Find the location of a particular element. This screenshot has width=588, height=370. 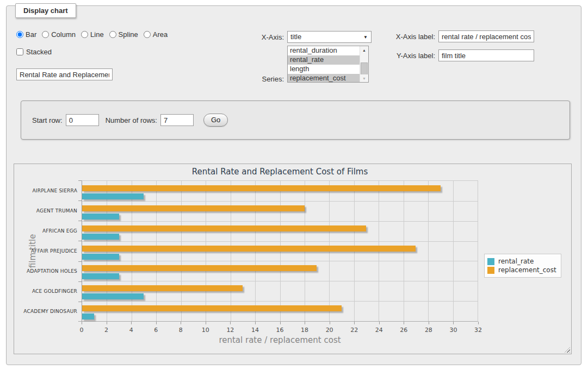

x-axis-select-label: X-Axis: is located at coordinates (243, 37).